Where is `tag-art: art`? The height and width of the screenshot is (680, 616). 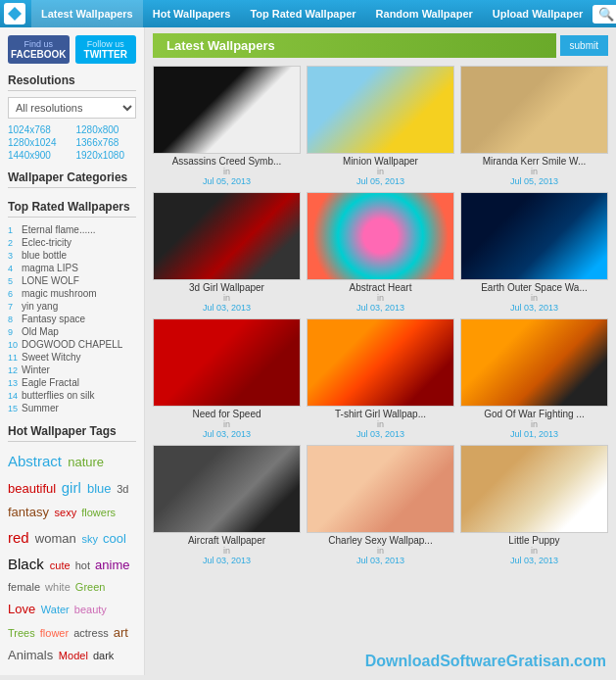 tag-art: art is located at coordinates (121, 633).